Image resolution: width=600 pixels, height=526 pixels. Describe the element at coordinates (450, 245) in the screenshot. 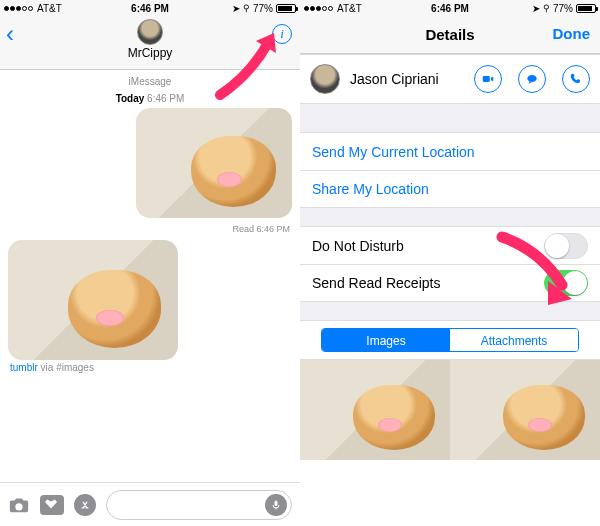

I see `do-not-disturb-row: Do Not Disturb` at that location.